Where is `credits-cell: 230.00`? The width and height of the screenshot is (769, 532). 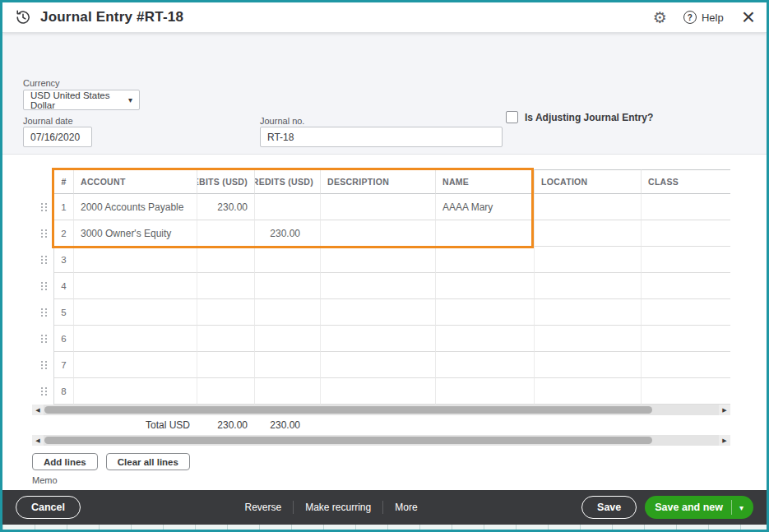
credits-cell: 230.00 is located at coordinates (287, 234).